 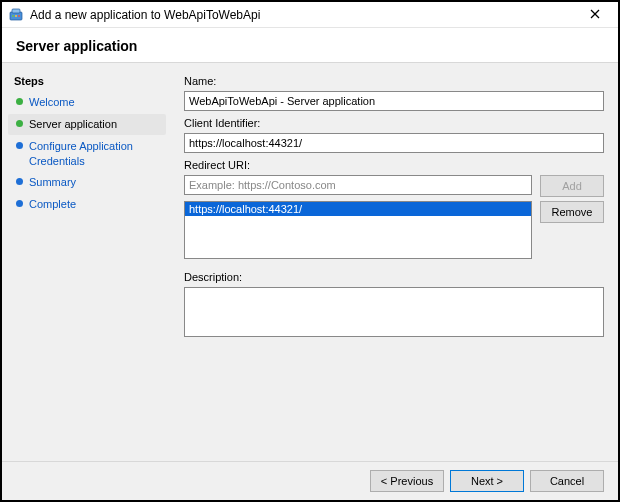 What do you see at coordinates (310, 15) in the screenshot?
I see `titlebar: Add a new application to WebApiToWebApi` at bounding box center [310, 15].